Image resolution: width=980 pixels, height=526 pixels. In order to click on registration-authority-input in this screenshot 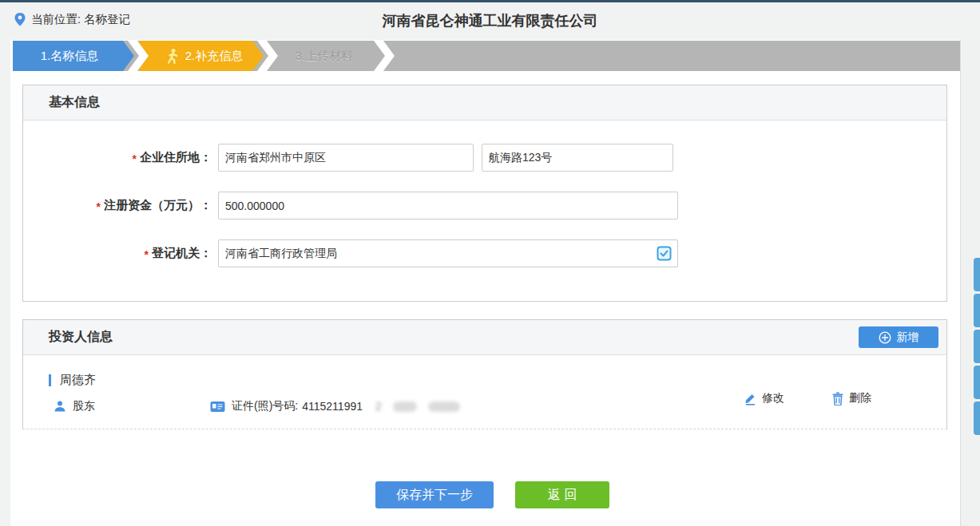, I will do `click(448, 254)`.